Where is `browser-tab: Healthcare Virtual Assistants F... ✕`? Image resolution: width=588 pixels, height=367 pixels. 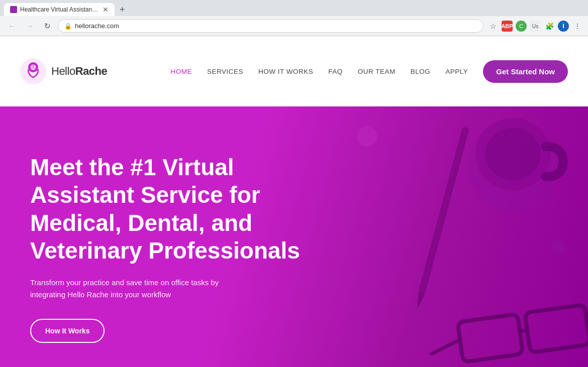
browser-tab: Healthcare Virtual Assistants F... ✕ is located at coordinates (59, 10).